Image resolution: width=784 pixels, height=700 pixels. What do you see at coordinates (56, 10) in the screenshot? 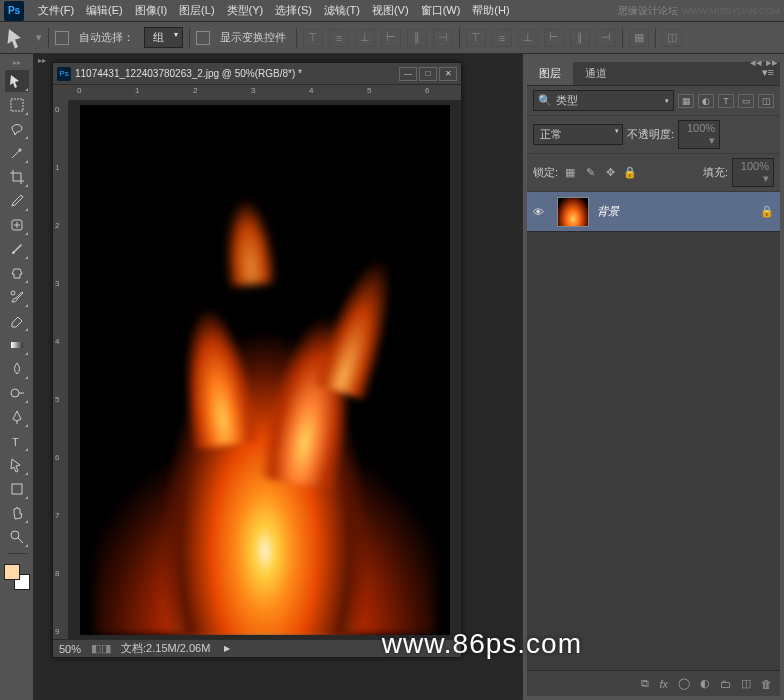
I see `menu-file: 文件(F)` at bounding box center [56, 10].